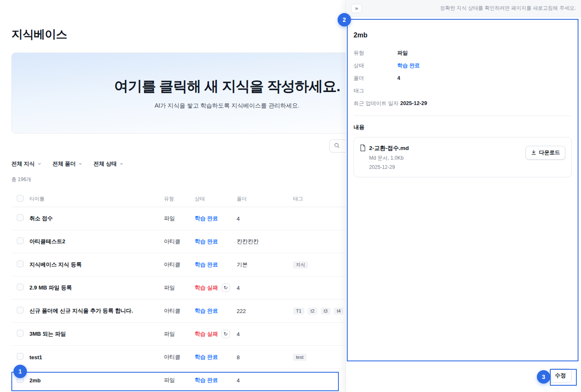  I want to click on filter-bar: 전체 지식 전체 폴더 전체 상태, so click(67, 164).